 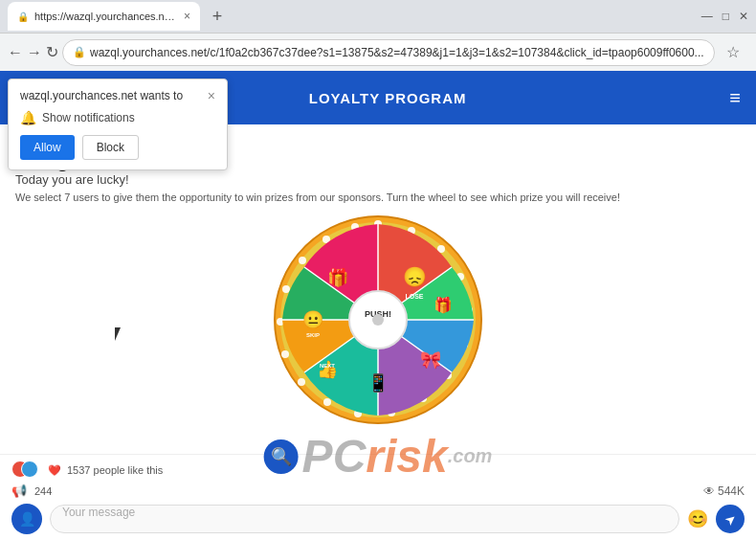 I want to click on close-button: ✕, so click(x=744, y=16).